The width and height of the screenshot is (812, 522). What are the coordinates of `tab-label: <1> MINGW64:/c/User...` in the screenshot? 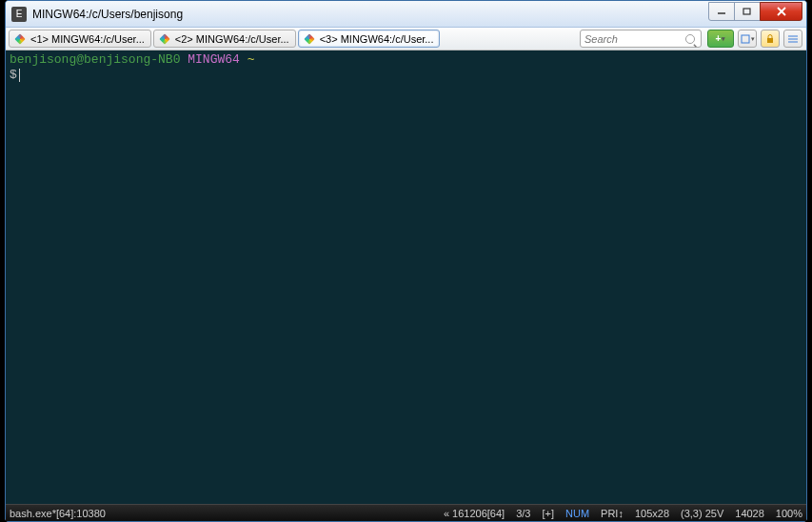 It's located at (88, 39).